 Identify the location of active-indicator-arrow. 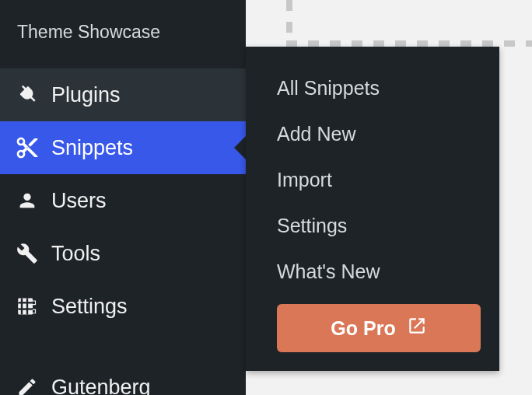
(240, 148).